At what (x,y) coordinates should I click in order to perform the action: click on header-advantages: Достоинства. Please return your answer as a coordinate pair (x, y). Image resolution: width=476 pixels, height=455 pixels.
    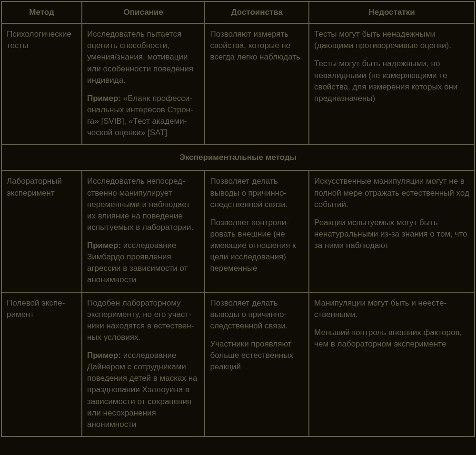
    Looking at the image, I should click on (257, 12).